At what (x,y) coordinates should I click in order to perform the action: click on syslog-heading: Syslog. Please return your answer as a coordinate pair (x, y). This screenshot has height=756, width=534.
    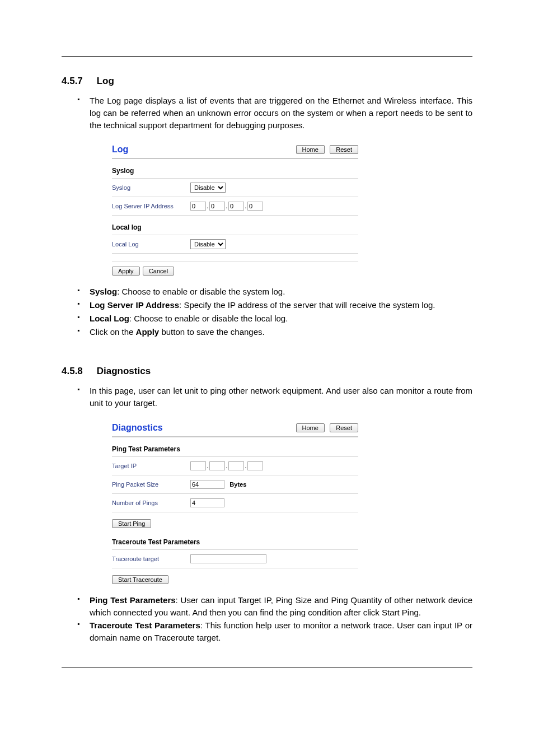
    Looking at the image, I should click on (235, 171).